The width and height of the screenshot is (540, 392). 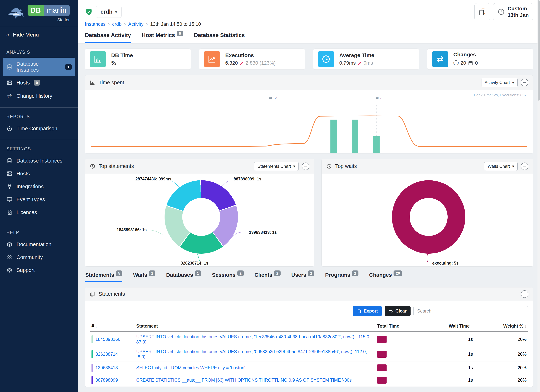 What do you see at coordinates (398, 273) in the screenshot?
I see `count-badge: 20` at bounding box center [398, 273].